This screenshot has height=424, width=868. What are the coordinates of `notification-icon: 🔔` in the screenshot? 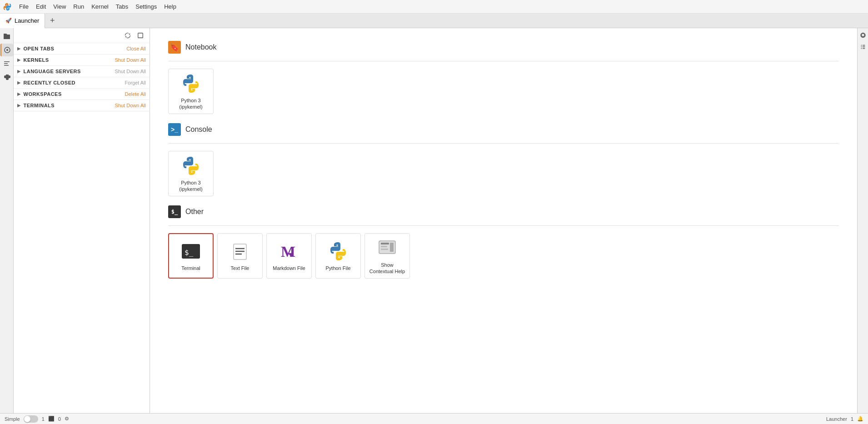 It's located at (860, 419).